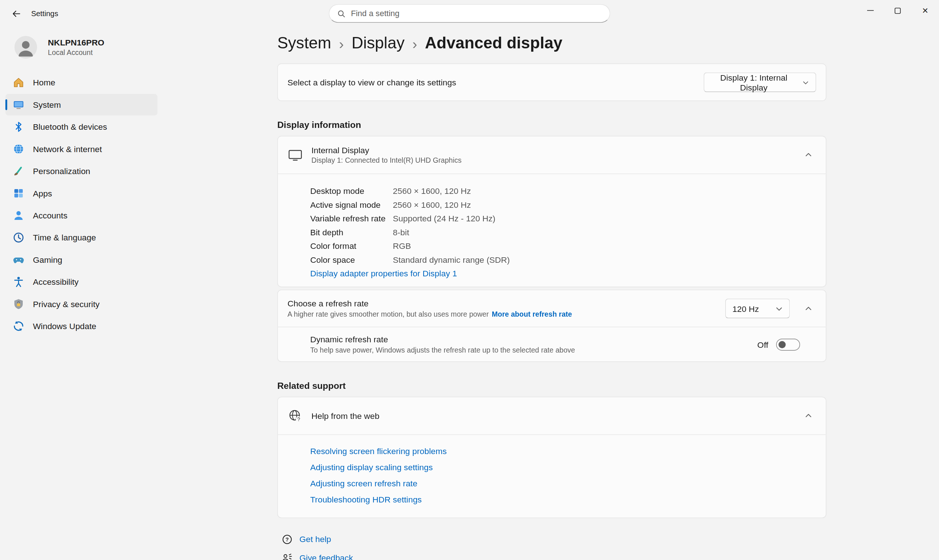 This screenshot has height=560, width=939. What do you see at coordinates (45, 14) in the screenshot?
I see `app-title: Settings` at bounding box center [45, 14].